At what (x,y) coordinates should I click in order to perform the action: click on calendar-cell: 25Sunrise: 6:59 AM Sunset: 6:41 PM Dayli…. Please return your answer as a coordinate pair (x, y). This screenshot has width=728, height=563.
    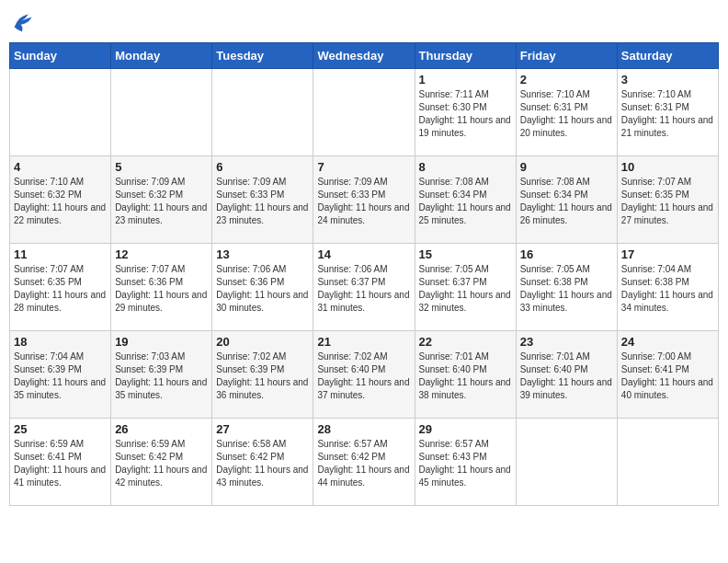
    Looking at the image, I should click on (61, 462).